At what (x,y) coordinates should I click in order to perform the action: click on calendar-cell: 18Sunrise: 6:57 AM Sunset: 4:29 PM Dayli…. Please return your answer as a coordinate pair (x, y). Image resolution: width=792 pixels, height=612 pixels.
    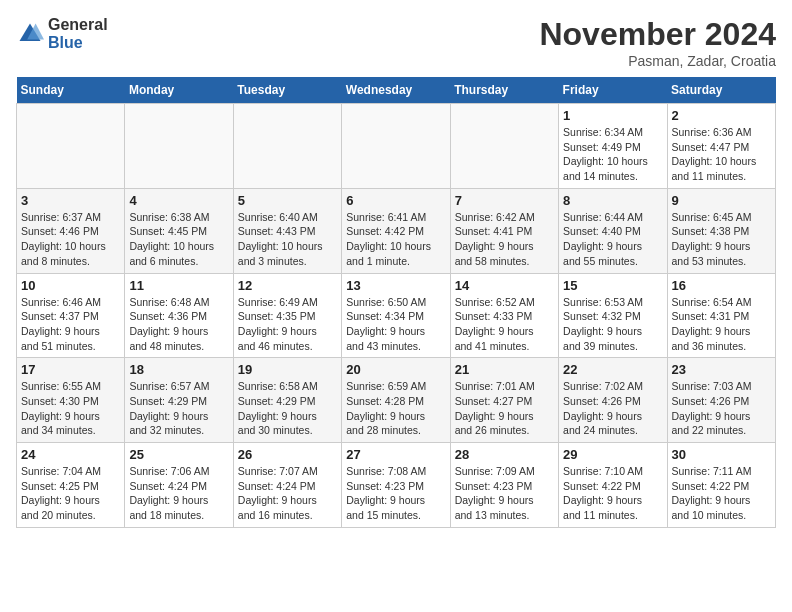
    Looking at the image, I should click on (179, 400).